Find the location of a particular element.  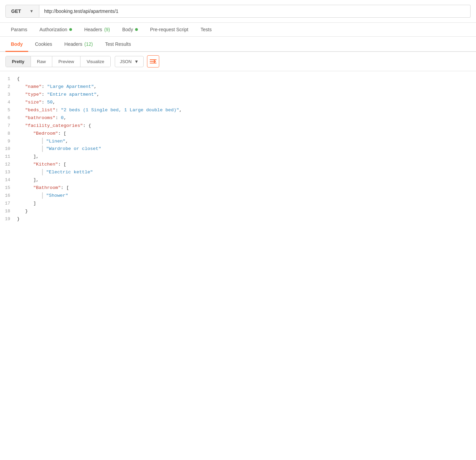

code-line-17: 17 ] is located at coordinates (238, 204).